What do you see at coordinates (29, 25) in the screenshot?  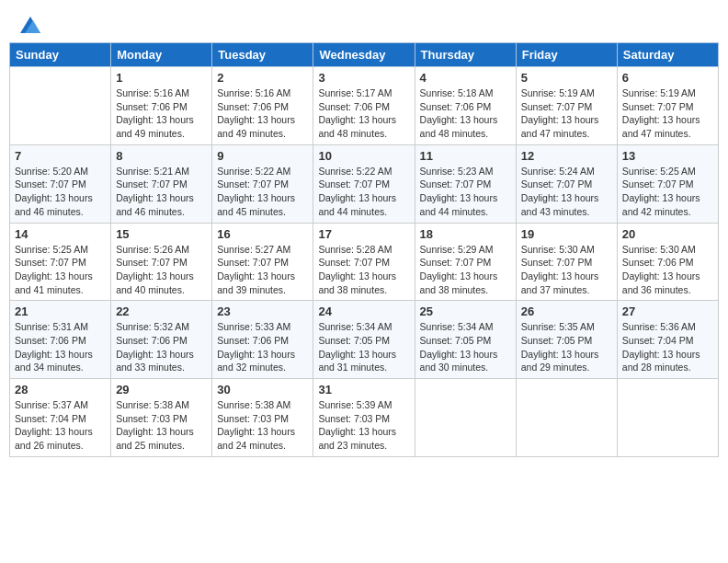 I see `logo` at bounding box center [29, 25].